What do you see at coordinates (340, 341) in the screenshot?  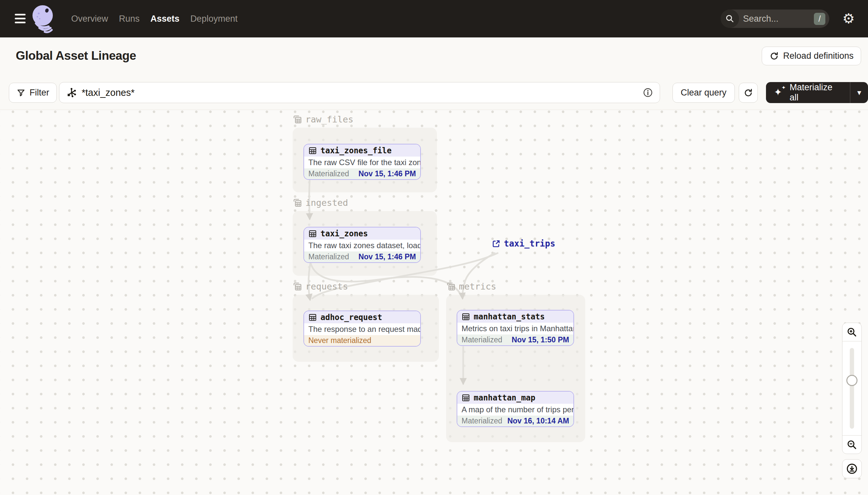 I see `status-label: Never materialized` at bounding box center [340, 341].